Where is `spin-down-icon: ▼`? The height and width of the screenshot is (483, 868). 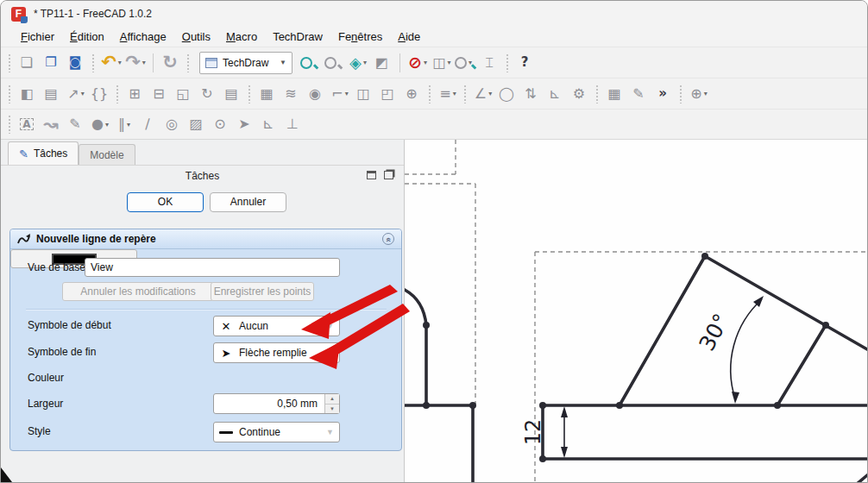 spin-down-icon: ▼ is located at coordinates (332, 409).